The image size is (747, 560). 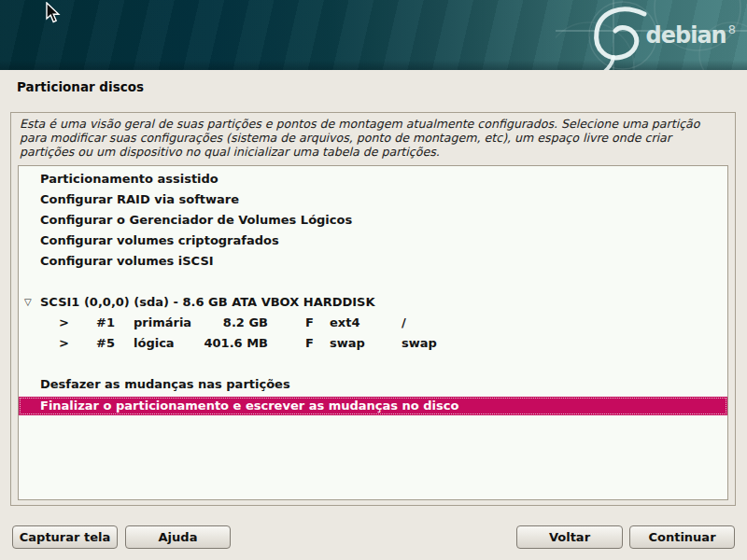 What do you see at coordinates (129, 179) in the screenshot?
I see `list-item-label: Particionamento assistido` at bounding box center [129, 179].